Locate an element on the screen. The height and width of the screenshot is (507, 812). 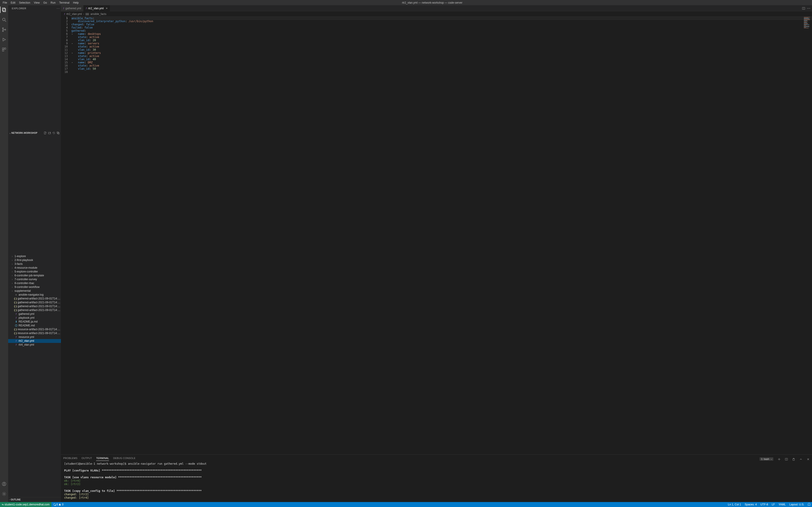
outline-section-header: › OUTLINE is located at coordinates (35, 500).